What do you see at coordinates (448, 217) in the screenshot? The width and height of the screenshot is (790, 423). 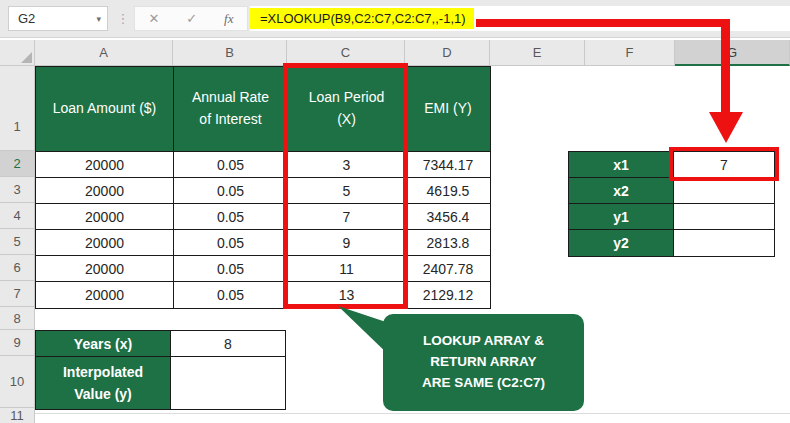 I see `cell-D4: 3456.4` at bounding box center [448, 217].